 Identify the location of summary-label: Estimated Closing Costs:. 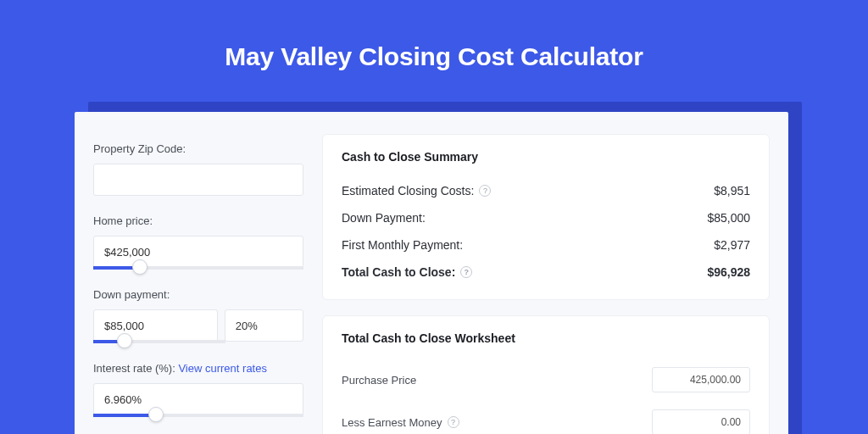
(408, 191).